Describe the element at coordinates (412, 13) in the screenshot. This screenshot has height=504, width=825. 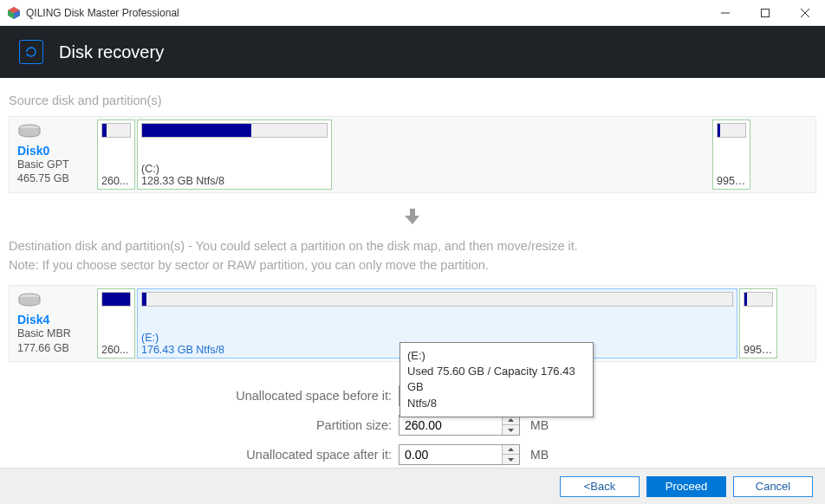
I see `titlebar: QILING Disk Master Professional` at that location.